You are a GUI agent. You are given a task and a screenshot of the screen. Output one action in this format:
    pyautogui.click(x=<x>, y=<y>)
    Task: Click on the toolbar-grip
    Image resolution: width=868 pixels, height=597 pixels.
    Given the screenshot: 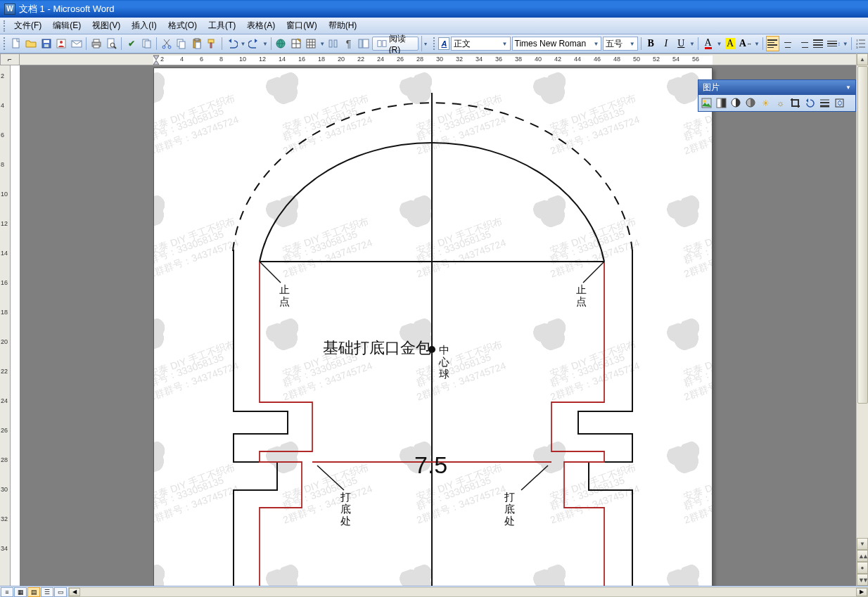 What is the action you would take?
    pyautogui.click(x=5, y=44)
    